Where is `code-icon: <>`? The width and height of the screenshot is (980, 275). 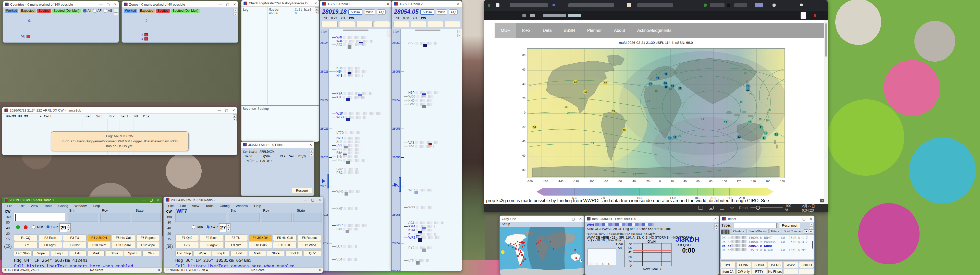
code-icon: <> is located at coordinates (732, 208).